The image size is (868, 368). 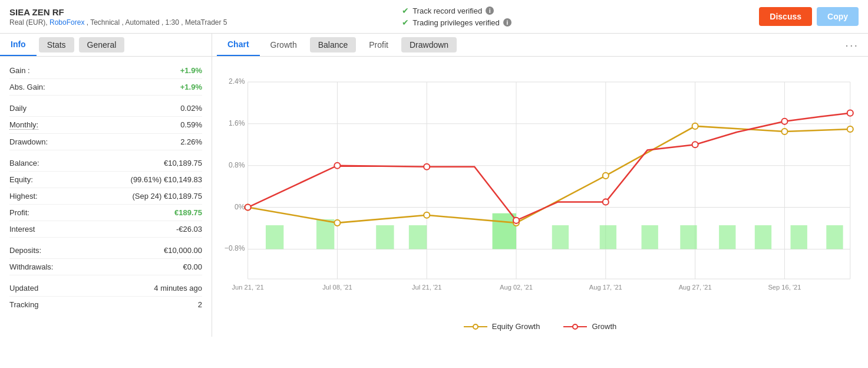 What do you see at coordinates (456, 22) in the screenshot?
I see `trading-privileges-label: Trading privileges verified` at bounding box center [456, 22].